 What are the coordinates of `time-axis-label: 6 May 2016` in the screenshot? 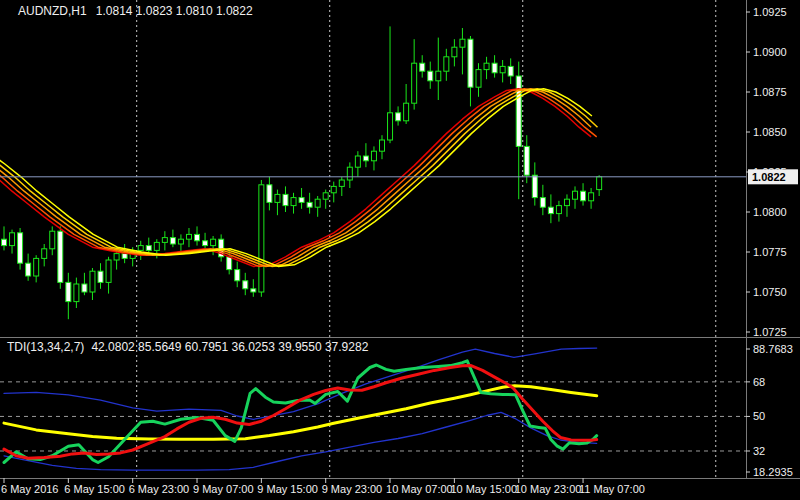 It's located at (30, 489).